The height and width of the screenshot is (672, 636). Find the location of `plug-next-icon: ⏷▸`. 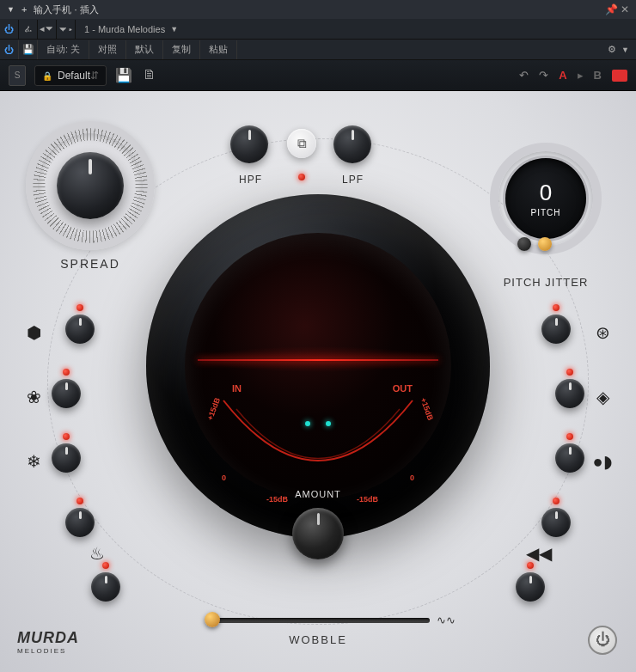

plug-next-icon: ⏷▸ is located at coordinates (66, 29).